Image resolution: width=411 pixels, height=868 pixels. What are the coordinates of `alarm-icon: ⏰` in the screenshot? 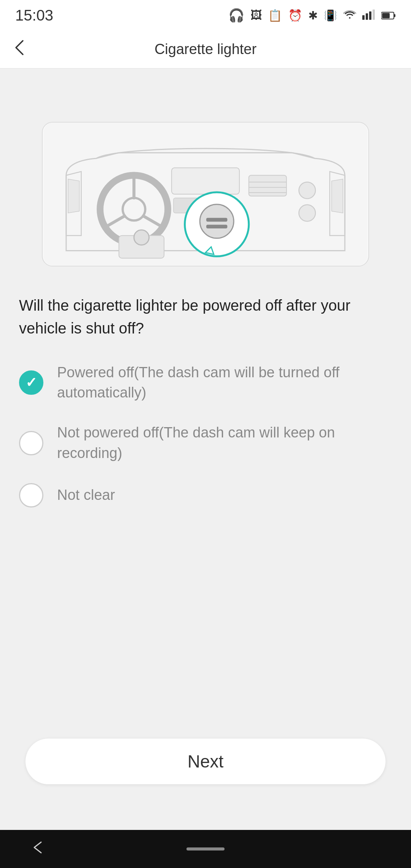 It's located at (295, 15).